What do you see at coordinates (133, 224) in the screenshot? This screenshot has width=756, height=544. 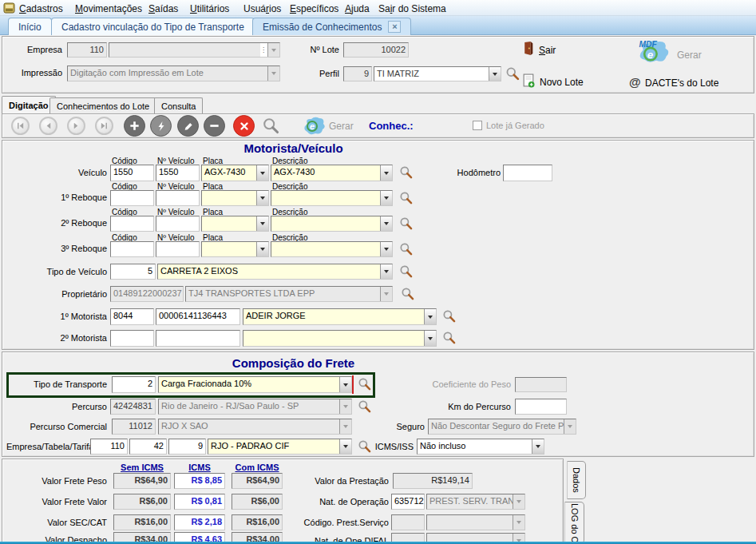 I see `reboque2-codigo-field` at bounding box center [133, 224].